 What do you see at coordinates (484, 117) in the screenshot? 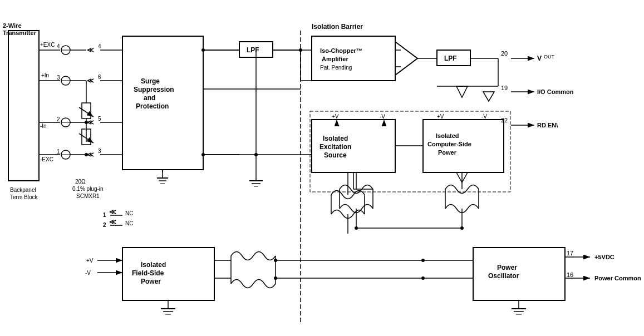
I see `minus-v2-label: -V` at bounding box center [484, 117].